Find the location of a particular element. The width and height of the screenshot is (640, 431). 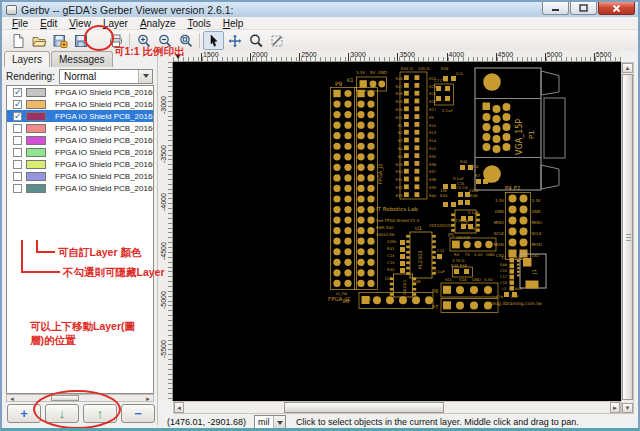

new-file-icon is located at coordinates (18, 41).